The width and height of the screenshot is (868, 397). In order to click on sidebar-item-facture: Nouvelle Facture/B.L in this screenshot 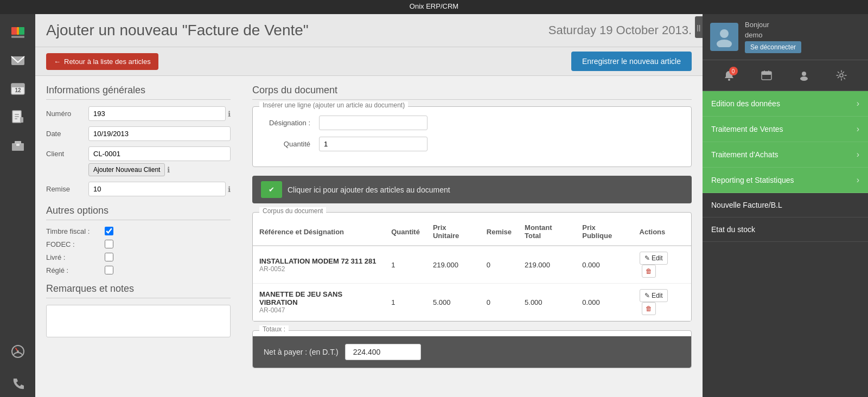, I will do `click(786, 205)`.